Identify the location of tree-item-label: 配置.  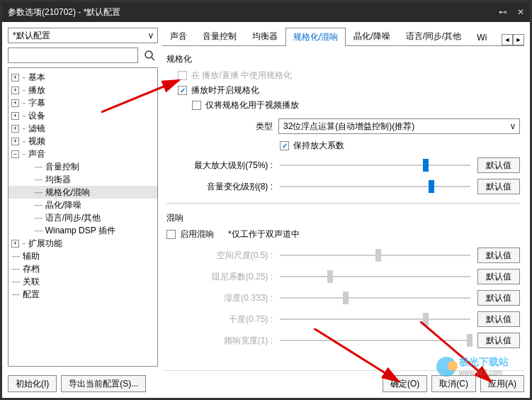
(31, 295).